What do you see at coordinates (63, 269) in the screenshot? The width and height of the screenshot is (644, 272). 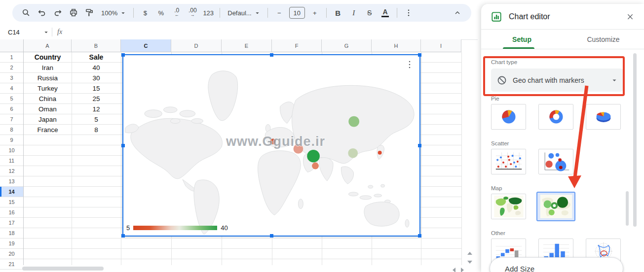 I see `horizontal-scrollbar` at bounding box center [63, 269].